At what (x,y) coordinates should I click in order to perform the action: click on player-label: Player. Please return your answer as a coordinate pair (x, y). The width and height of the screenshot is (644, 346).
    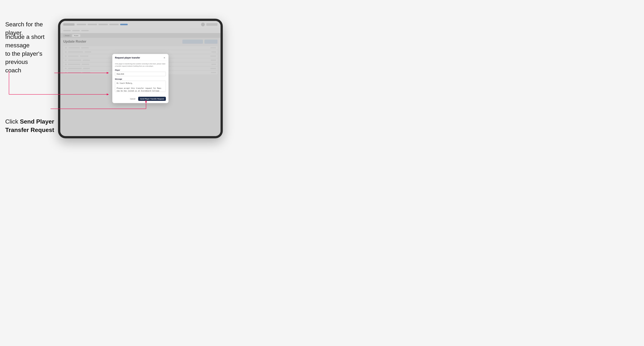
    Looking at the image, I should click on (140, 70).